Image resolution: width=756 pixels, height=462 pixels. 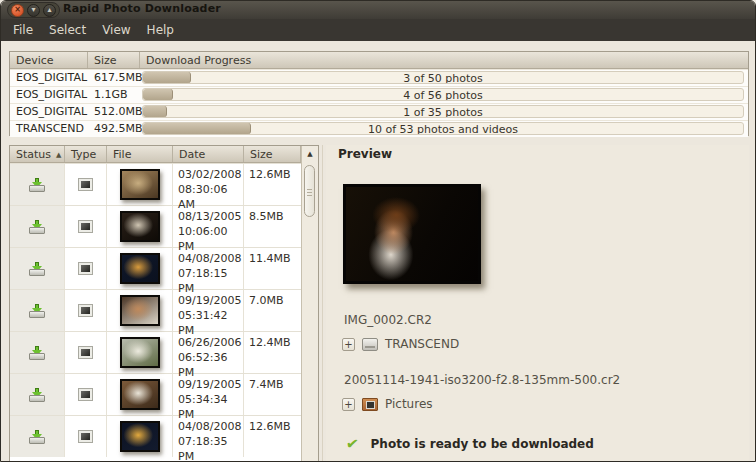 What do you see at coordinates (210, 174) in the screenshot?
I see `file-date: 03/02/2008` at bounding box center [210, 174].